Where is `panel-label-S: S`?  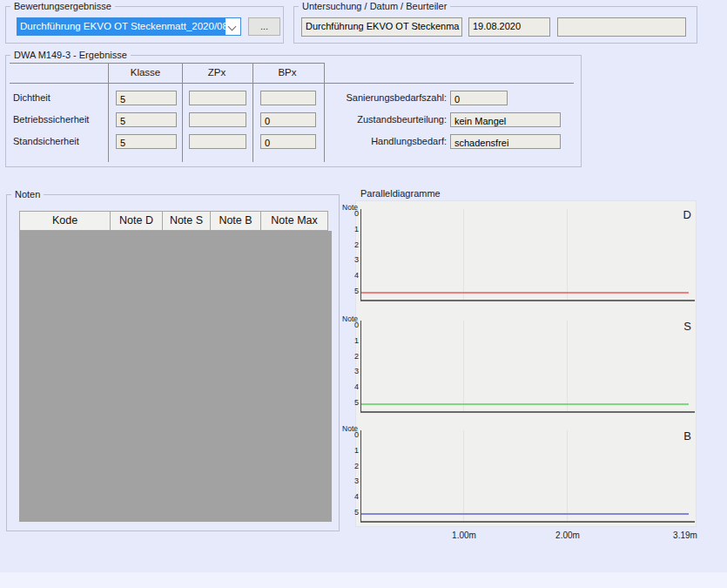
panel-label-S: S is located at coordinates (688, 326).